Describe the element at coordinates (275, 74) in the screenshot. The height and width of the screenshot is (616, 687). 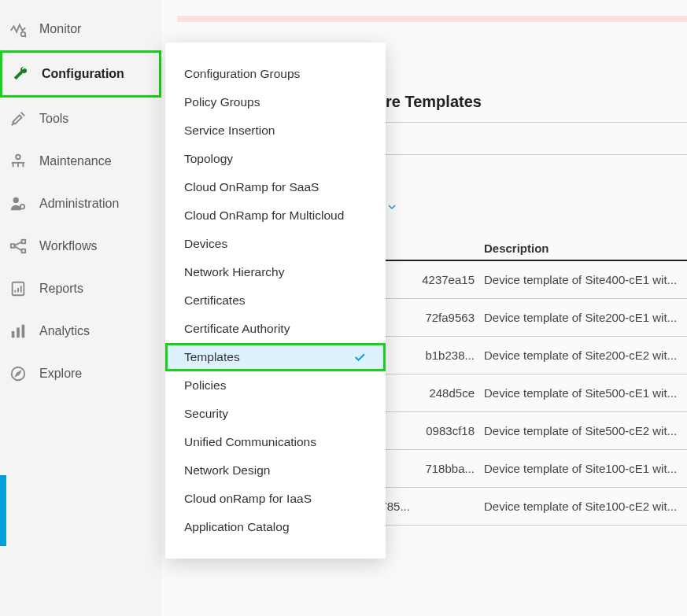
I see `dropdown-item-configuration-groups: Configuration Groups` at that location.